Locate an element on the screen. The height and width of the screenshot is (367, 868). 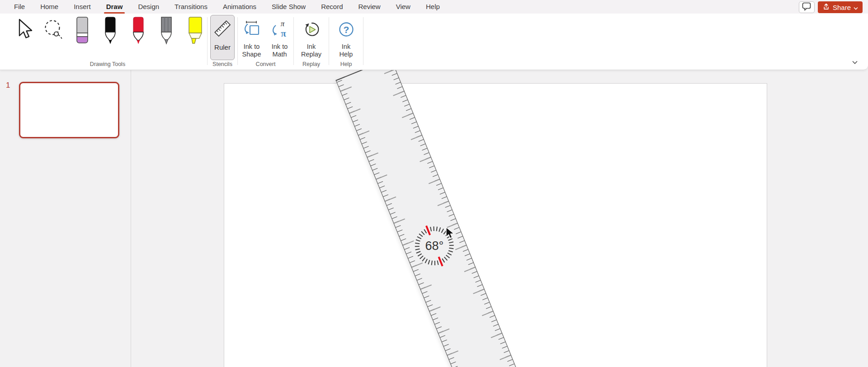
ink-to-shape-icon is located at coordinates (252, 30).